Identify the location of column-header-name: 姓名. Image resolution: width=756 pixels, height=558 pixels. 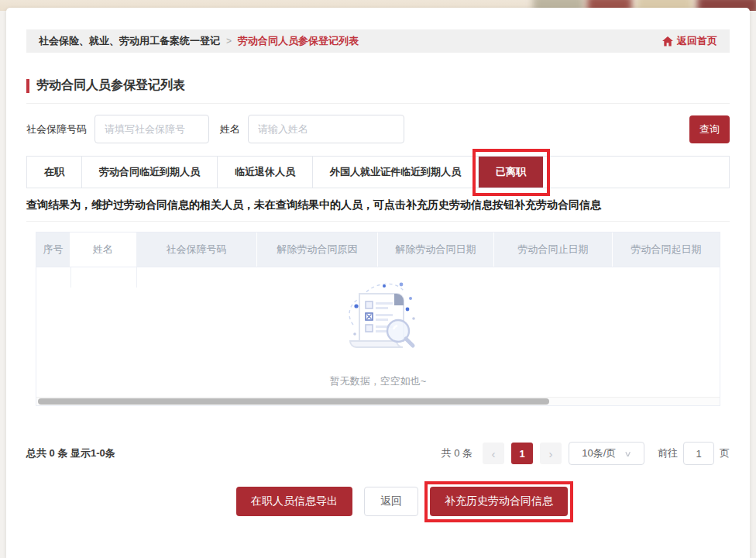
(104, 250).